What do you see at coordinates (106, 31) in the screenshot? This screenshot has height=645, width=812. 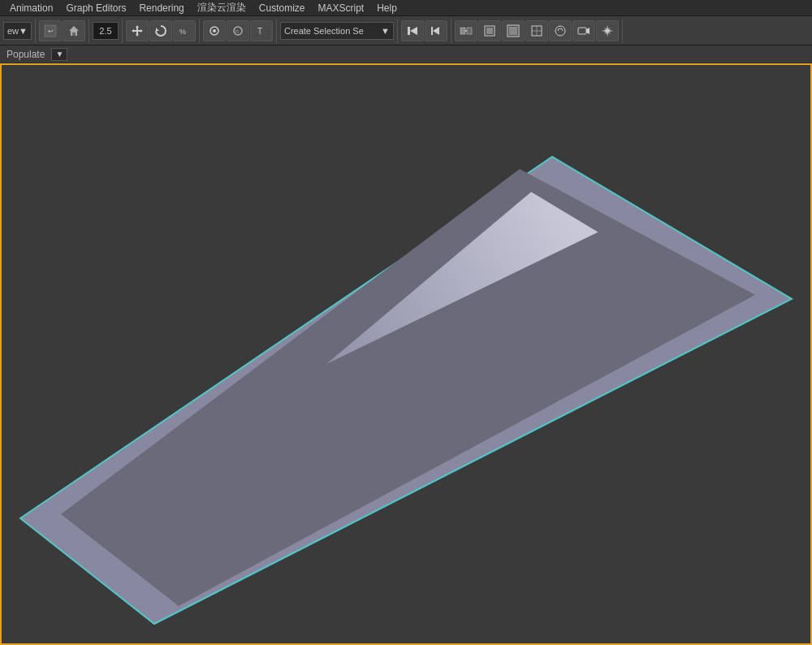 I see `numeric-input` at bounding box center [106, 31].